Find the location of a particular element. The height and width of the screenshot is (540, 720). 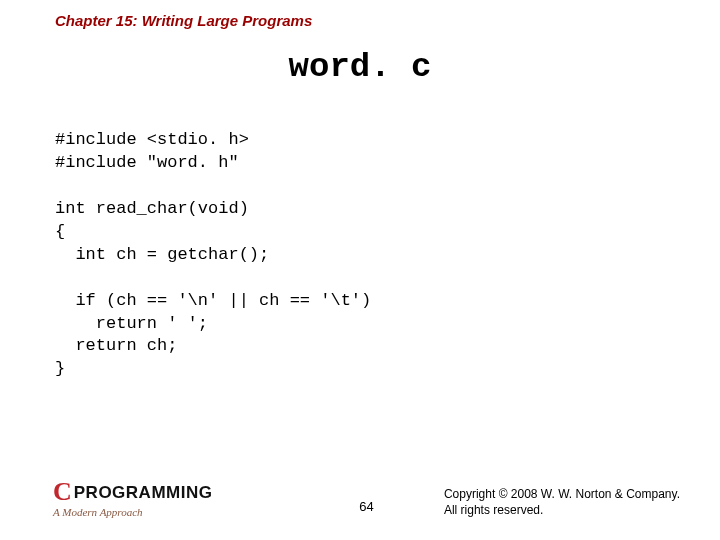

page-number: 64 is located at coordinates (366, 506).